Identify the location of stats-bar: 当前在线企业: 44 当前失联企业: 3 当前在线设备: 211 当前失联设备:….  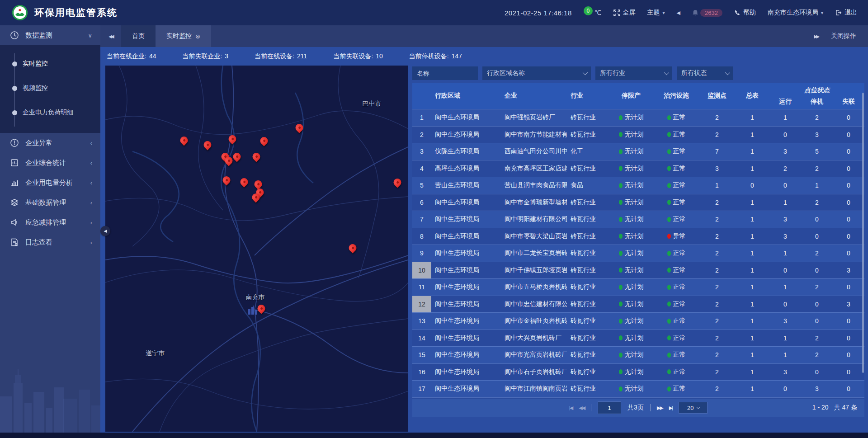
(484, 56).